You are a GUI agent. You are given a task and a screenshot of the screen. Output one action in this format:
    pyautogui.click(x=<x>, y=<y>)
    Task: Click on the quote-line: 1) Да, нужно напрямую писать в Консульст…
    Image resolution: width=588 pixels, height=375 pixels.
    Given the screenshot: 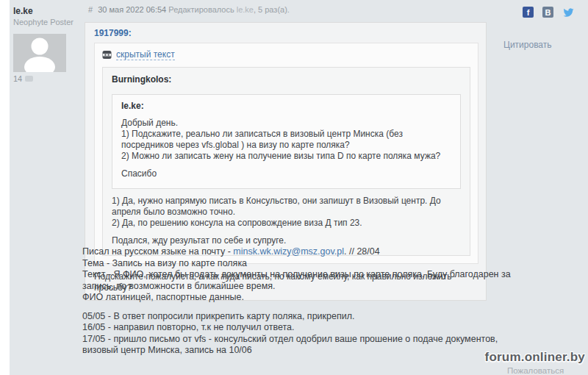 What is the action you would take?
    pyautogui.click(x=287, y=207)
    